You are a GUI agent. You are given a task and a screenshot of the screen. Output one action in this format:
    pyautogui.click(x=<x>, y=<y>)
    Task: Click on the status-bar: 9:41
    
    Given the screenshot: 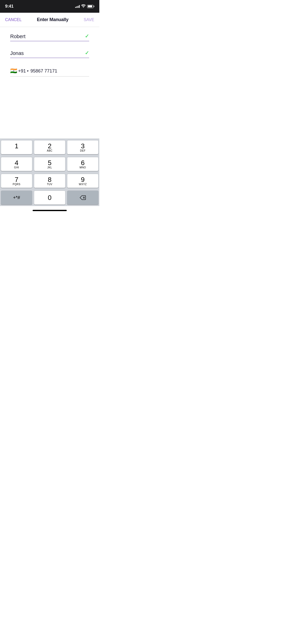 What is the action you would take?
    pyautogui.click(x=50, y=6)
    